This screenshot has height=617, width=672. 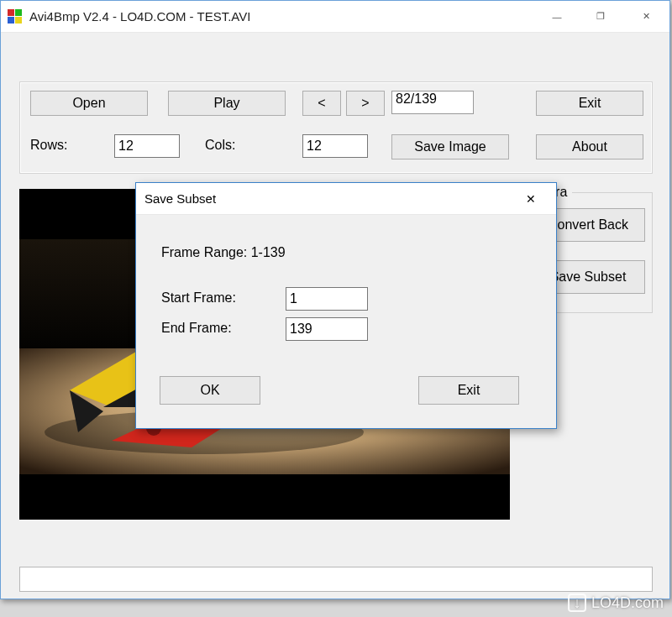 I want to click on about-button: About, so click(x=590, y=147).